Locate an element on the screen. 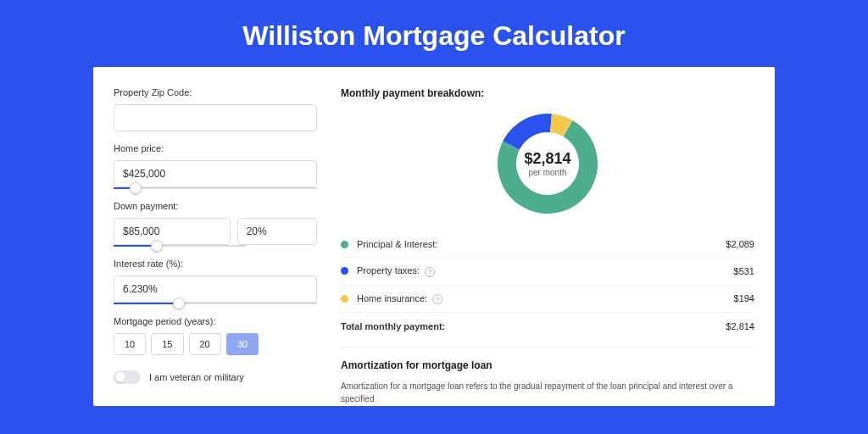  down-pct-input is located at coordinates (277, 231).